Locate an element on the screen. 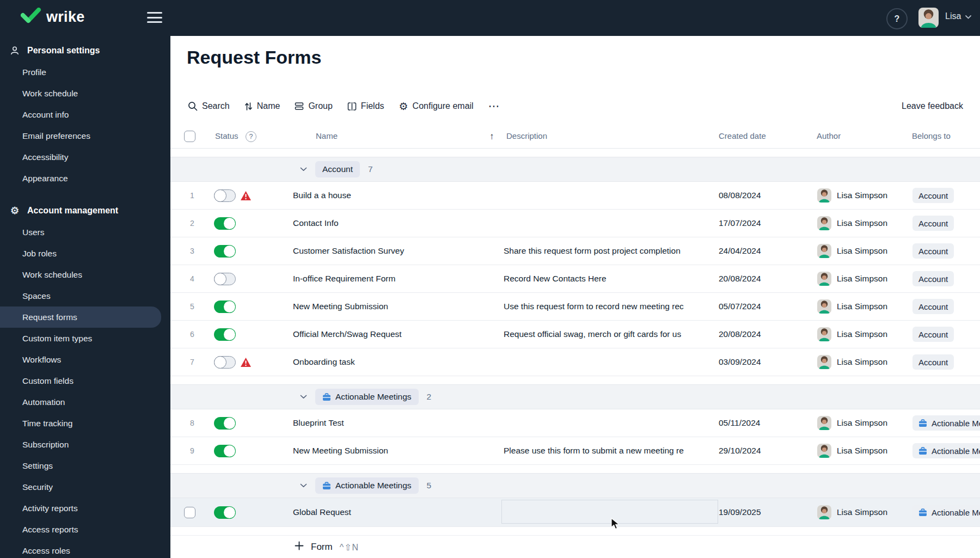 The width and height of the screenshot is (980, 558). description-cell-highlight is located at coordinates (610, 512).